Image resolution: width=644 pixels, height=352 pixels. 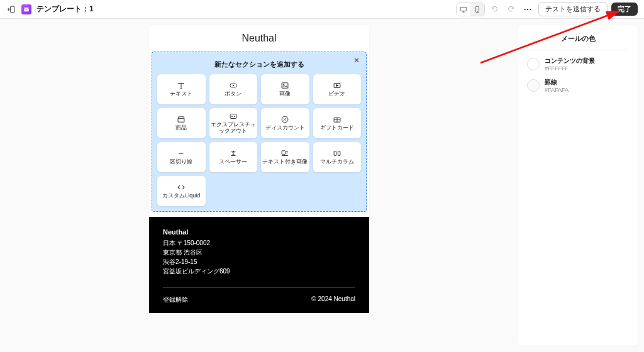 I want to click on tile-image: 画像, so click(x=286, y=89).